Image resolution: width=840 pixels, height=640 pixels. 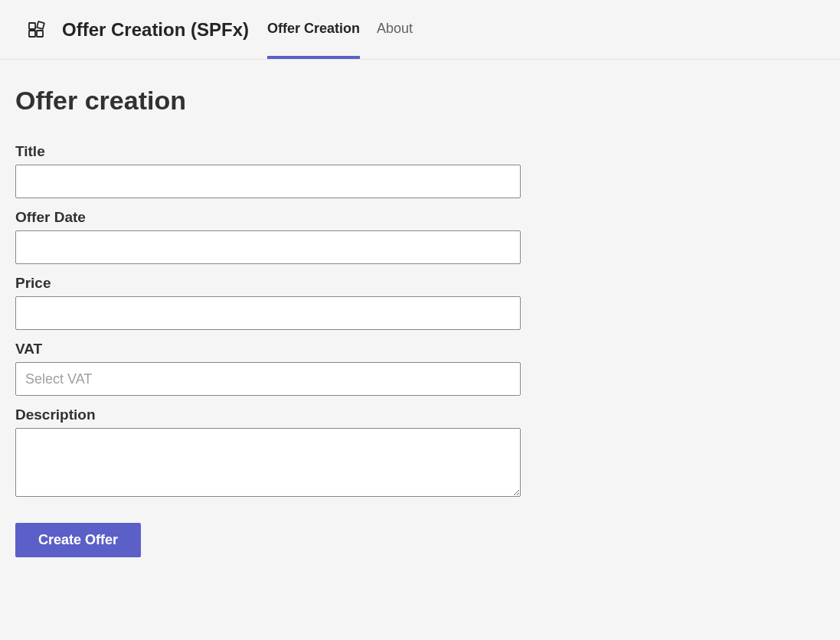 I want to click on vat-select, so click(x=268, y=379).